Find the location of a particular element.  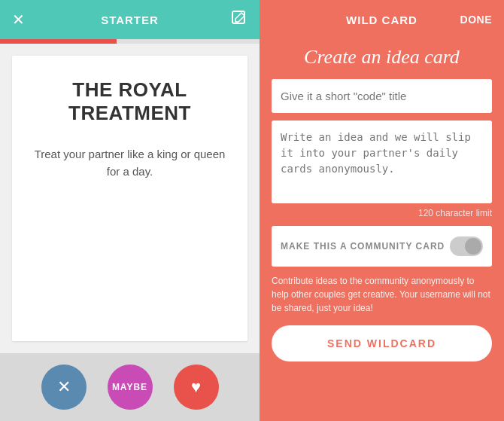

starter-title: STARTER is located at coordinates (129, 20).